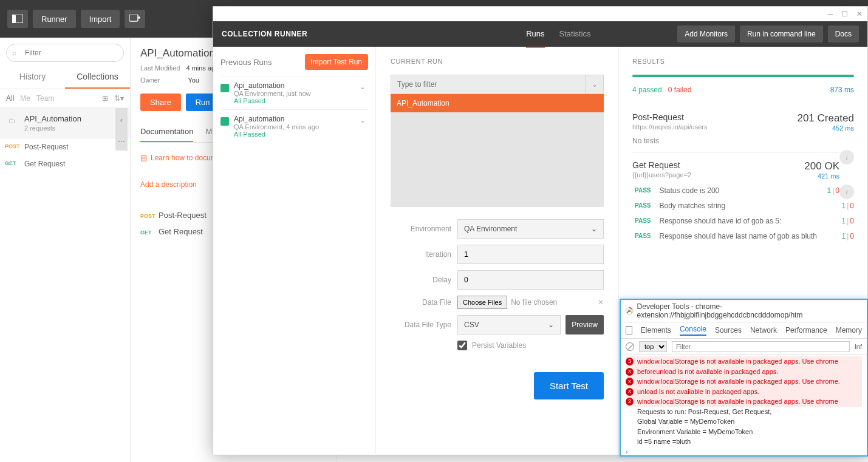 This screenshot has height=462, width=868. What do you see at coordinates (743, 392) in the screenshot?
I see `log-row: xunload is not available in packaged app…` at bounding box center [743, 392].